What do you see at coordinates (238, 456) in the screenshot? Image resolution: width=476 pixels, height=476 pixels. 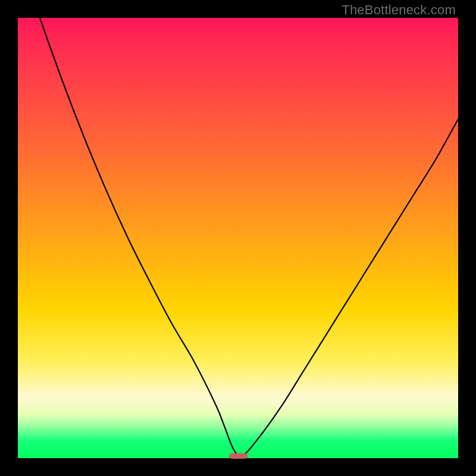 I see `optimal-marker` at bounding box center [238, 456].